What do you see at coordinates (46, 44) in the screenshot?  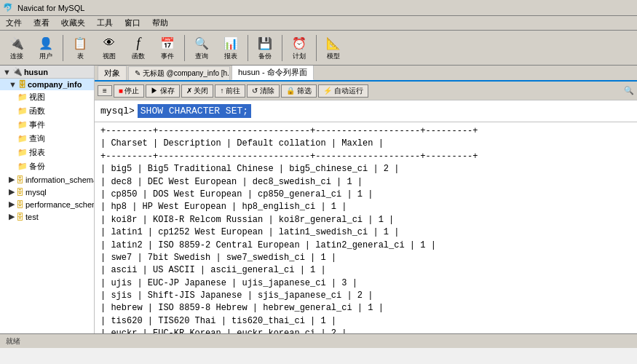 I see `user-icon: 👤` at bounding box center [46, 44].